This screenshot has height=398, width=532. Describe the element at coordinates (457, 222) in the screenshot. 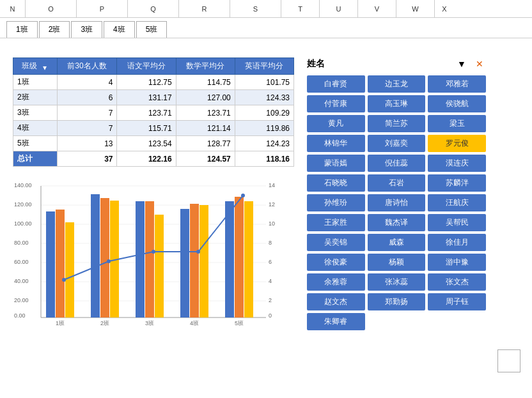

I see `name-tag-23: 吴帮民` at that location.